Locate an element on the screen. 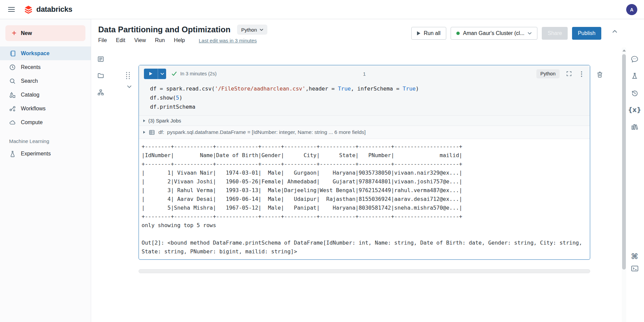  cluster-status-dot is located at coordinates (458, 33).